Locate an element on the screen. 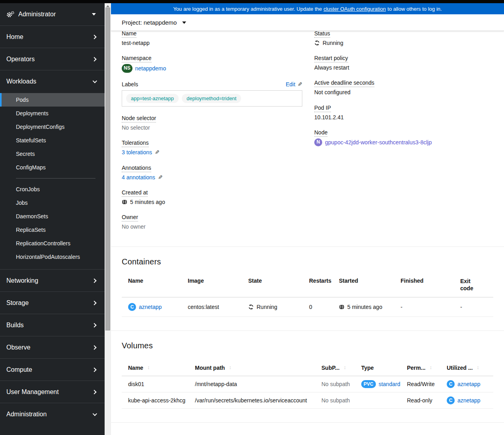 Image resolution: width=504 pixels, height=435 pixels. sidebar-item-jobs: Jobs is located at coordinates (53, 203).